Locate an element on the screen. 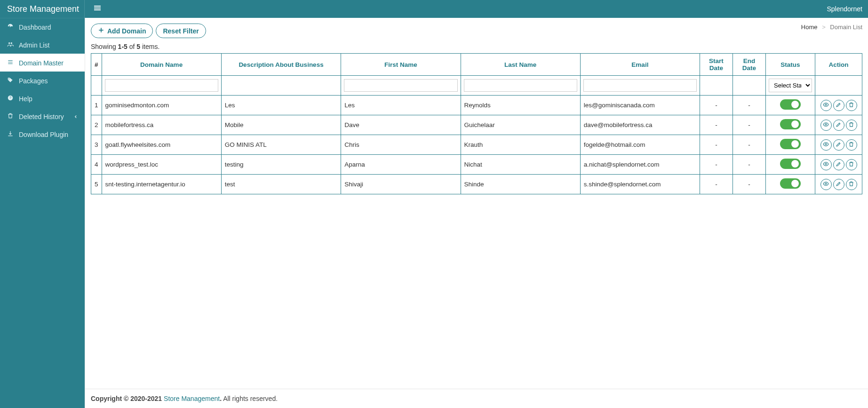 The height and width of the screenshot is (408, 868). cell-email: les@gominiscanada.com is located at coordinates (640, 105).